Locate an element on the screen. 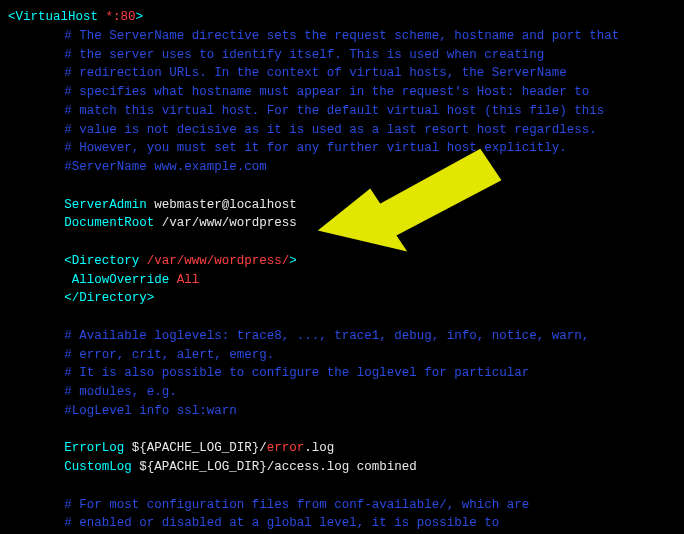  allowoverride-line: AllowOverride All is located at coordinates (342, 280).